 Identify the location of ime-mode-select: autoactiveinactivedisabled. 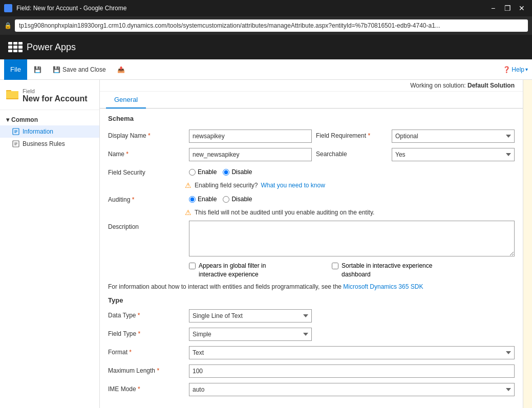
(352, 390).